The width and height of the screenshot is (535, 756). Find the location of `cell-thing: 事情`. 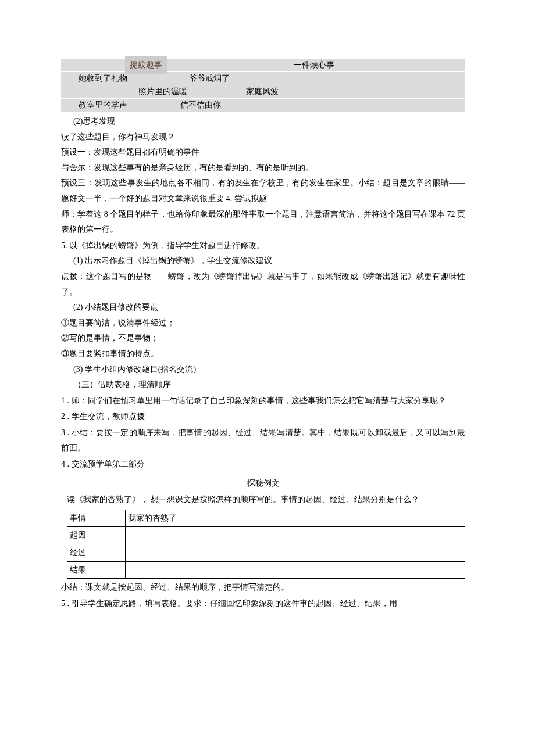

cell-thing: 事情 is located at coordinates (97, 518).